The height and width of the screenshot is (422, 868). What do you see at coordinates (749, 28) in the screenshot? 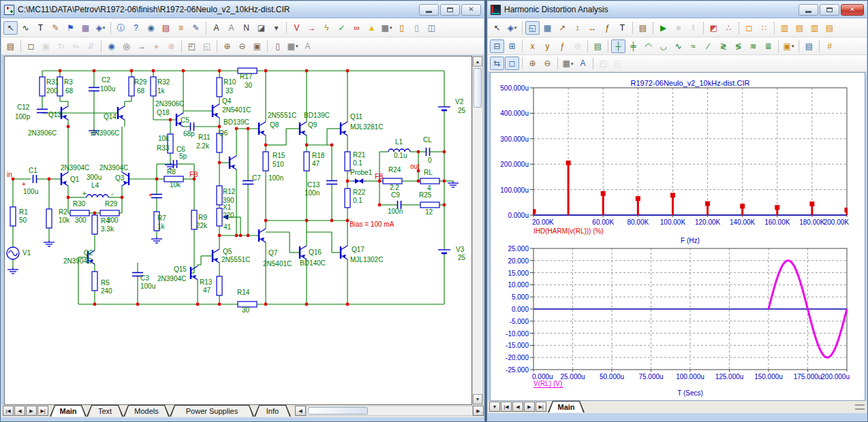
I see `select-rectangle-button: ◻` at bounding box center [749, 28].